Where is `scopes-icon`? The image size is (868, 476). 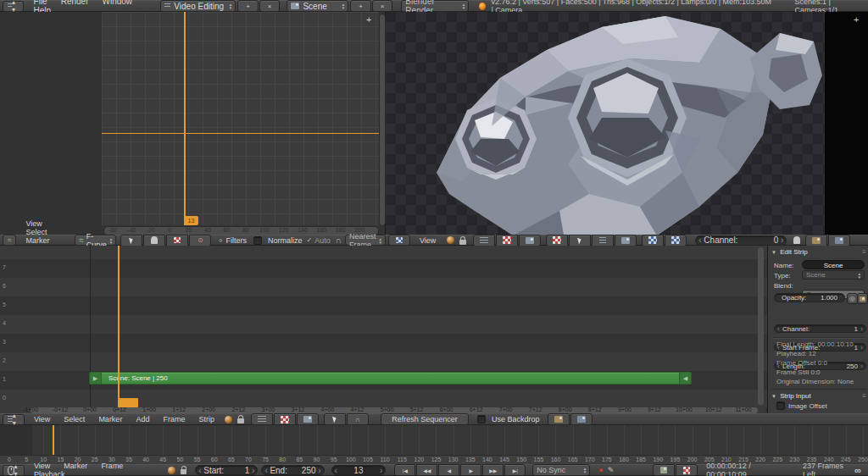
scopes-icon is located at coordinates (839, 241).